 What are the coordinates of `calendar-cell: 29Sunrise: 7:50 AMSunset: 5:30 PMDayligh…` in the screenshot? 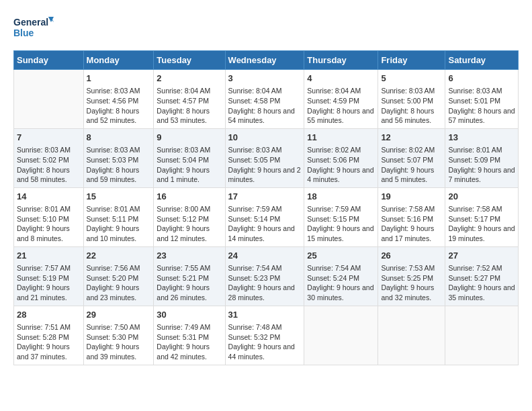 It's located at (118, 335).